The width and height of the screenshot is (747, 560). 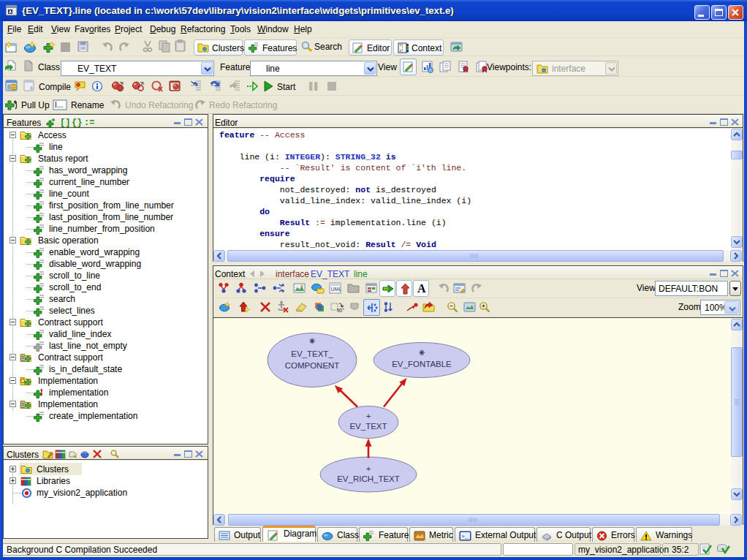 I want to click on svg-text: 90°, so click(x=341, y=310).